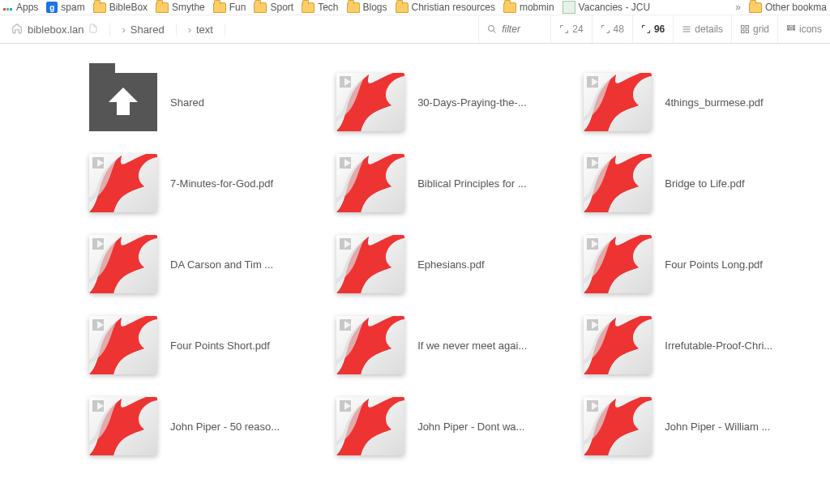  I want to click on file-item: John Piper - Dont wa..., so click(431, 426).